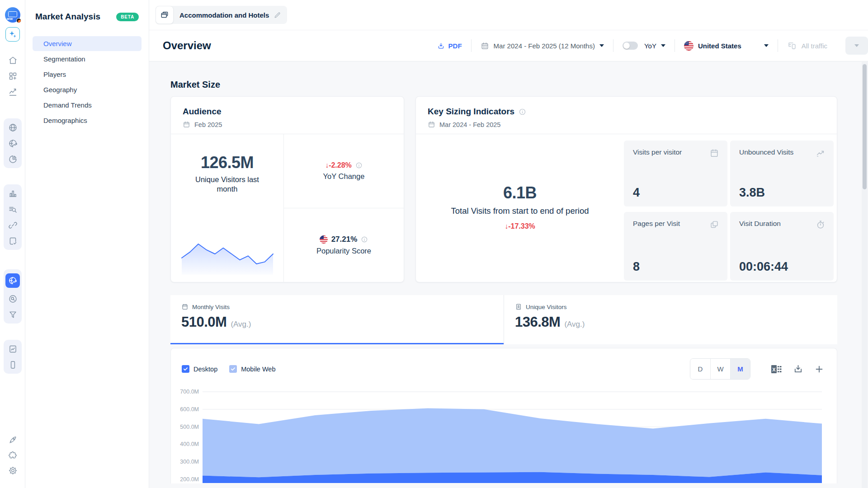  Describe the element at coordinates (449, 46) in the screenshot. I see `export-pdf-button: PDF` at that location.